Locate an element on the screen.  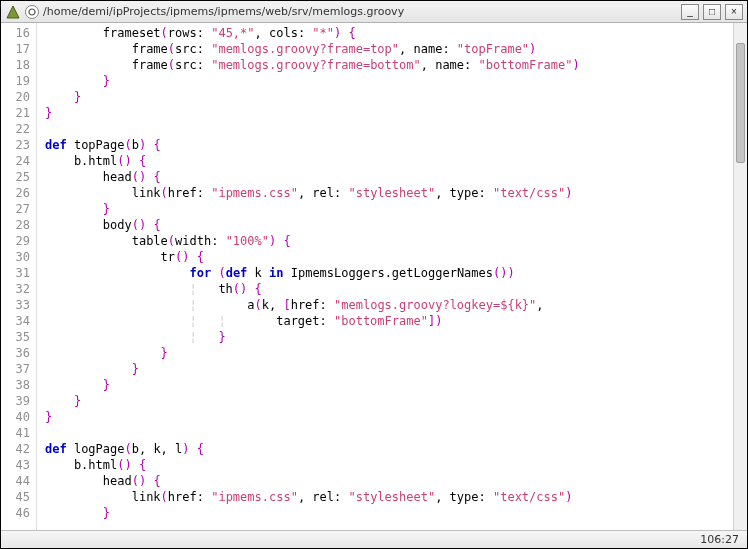
code-line: tr() { is located at coordinates (389, 257).